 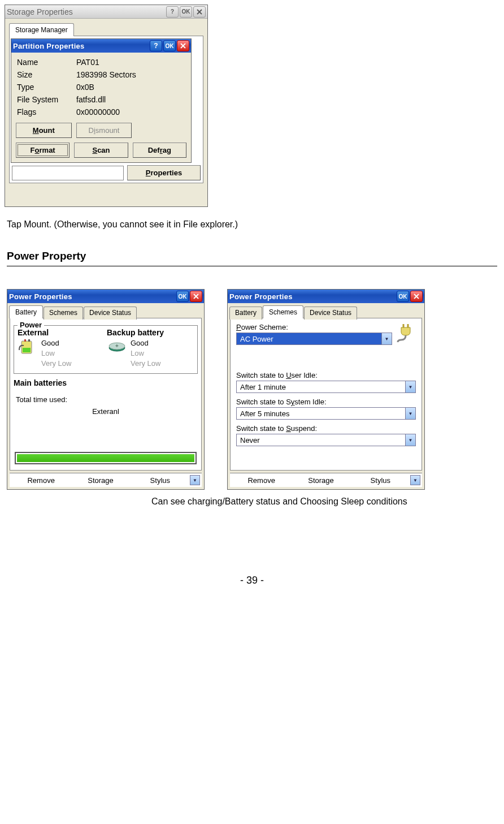 I want to click on blank-field, so click(x=68, y=173).